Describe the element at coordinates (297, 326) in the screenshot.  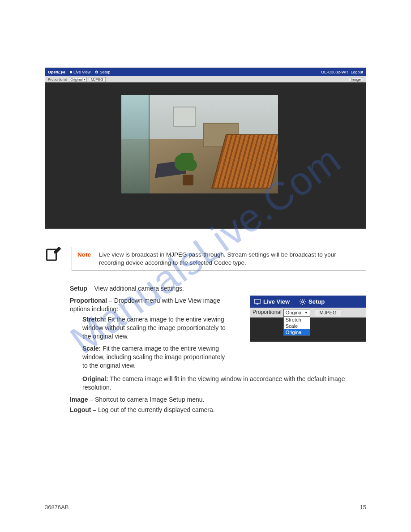
I see `option-scale: Scale` at that location.